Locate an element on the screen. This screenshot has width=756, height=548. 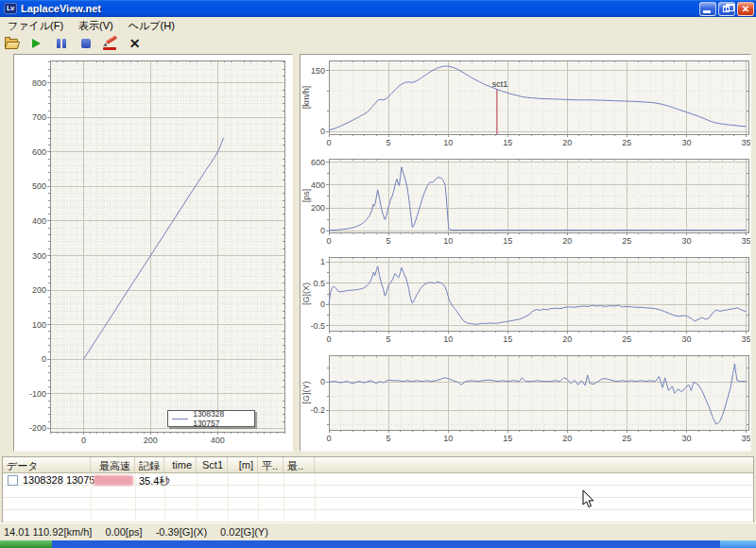
svg-text: 100 is located at coordinates (40, 325).